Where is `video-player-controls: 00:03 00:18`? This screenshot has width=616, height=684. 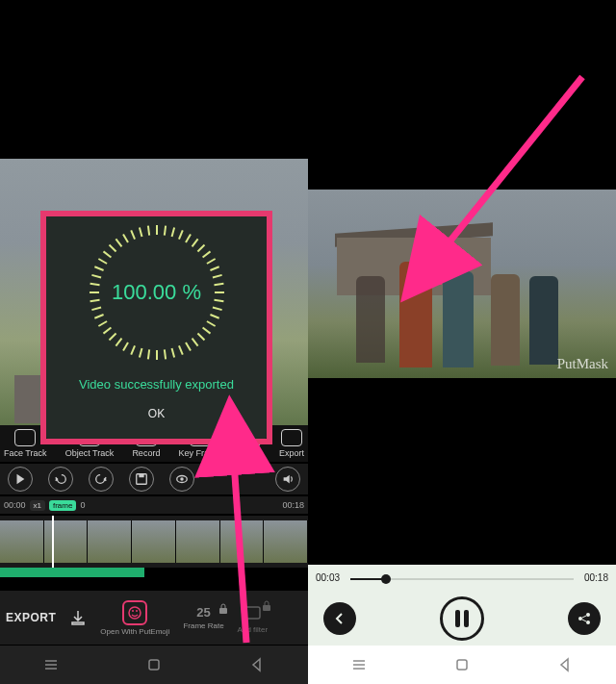 video-player-controls: 00:03 00:18 is located at coordinates (462, 605).